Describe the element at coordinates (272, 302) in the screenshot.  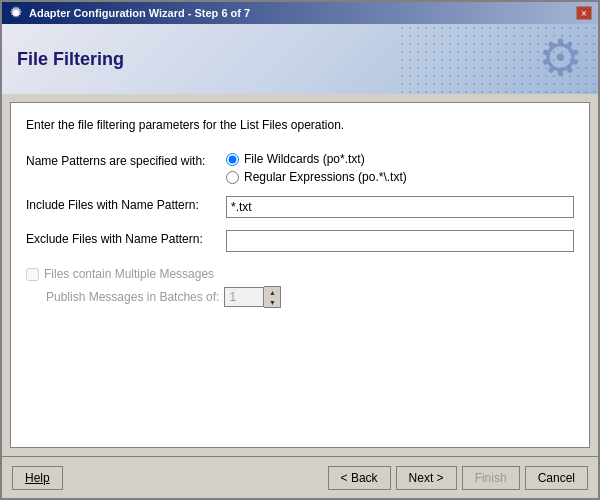
I see `spinner-down-button: ▼` at that location.